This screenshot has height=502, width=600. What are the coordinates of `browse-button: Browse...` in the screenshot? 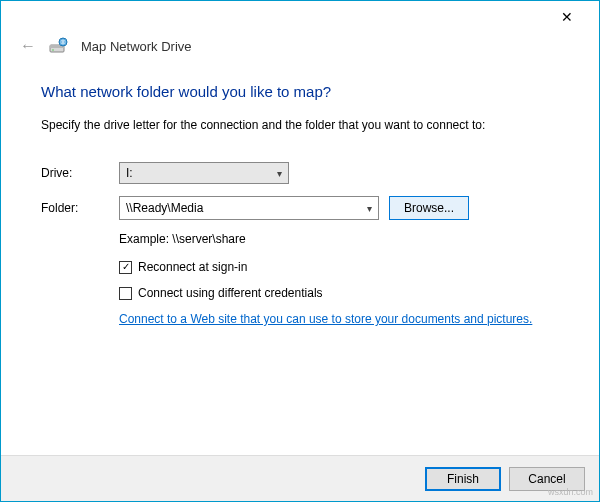 It's located at (429, 208).